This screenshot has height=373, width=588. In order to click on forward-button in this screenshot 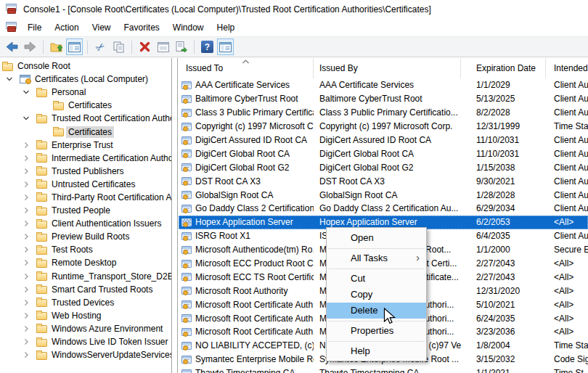, I will do `click(30, 46)`.